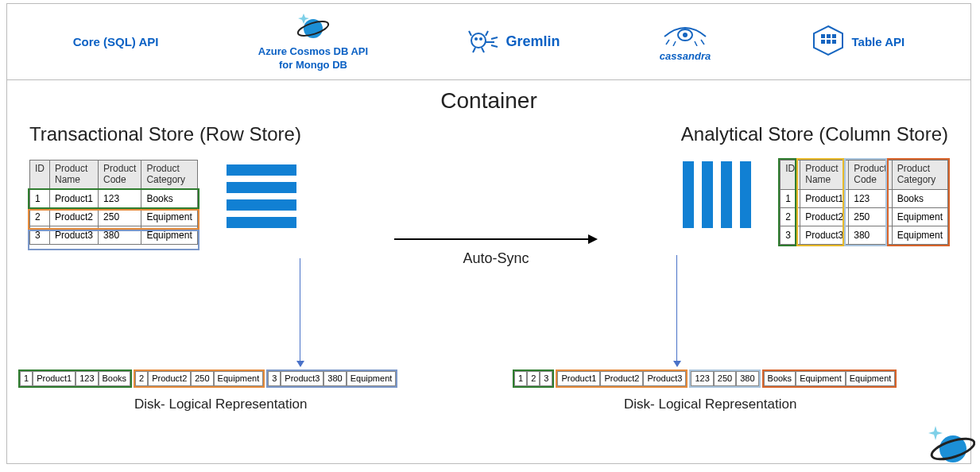  I want to click on right-disk-label: Disk- Logical Representation, so click(711, 404).